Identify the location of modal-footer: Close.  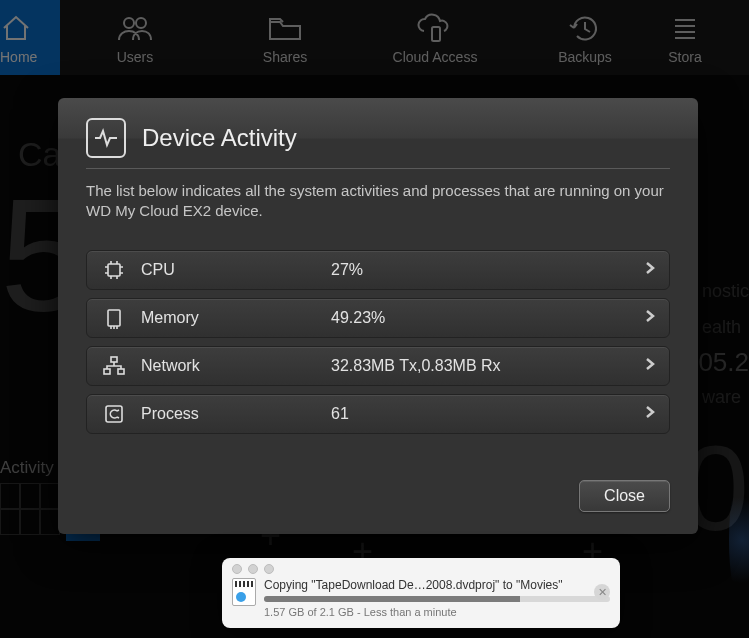
(378, 496).